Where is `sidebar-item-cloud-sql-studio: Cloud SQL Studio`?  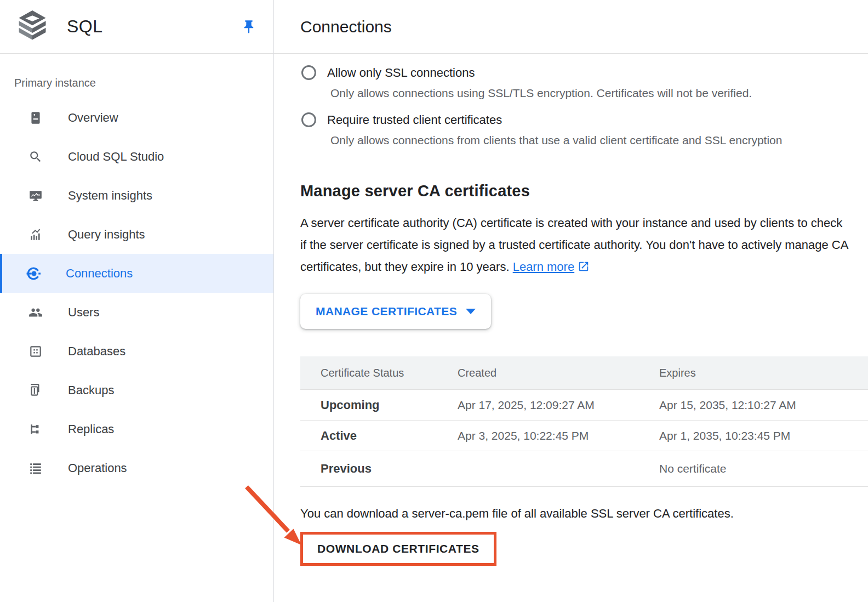
sidebar-item-cloud-sql-studio: Cloud SQL Studio is located at coordinates (137, 157).